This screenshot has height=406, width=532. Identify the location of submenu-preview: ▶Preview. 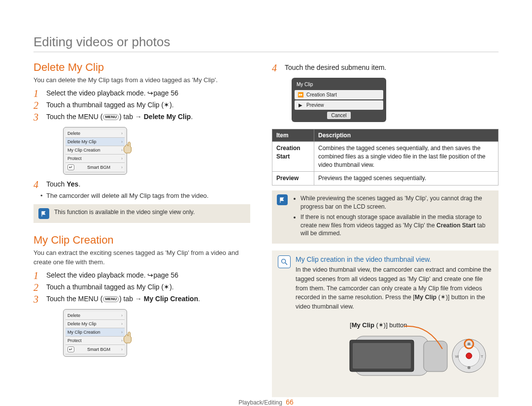
(339, 105).